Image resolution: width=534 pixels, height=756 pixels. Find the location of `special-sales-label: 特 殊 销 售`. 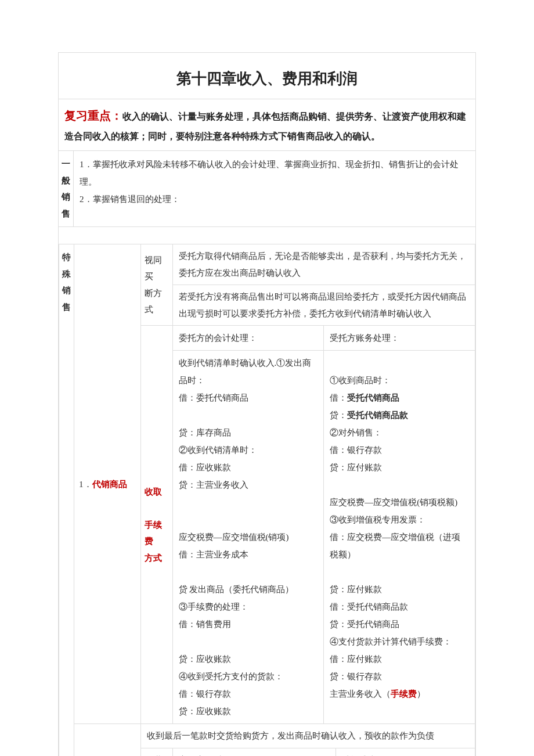

special-sales-label: 特 殊 销 售 is located at coordinates (67, 501).